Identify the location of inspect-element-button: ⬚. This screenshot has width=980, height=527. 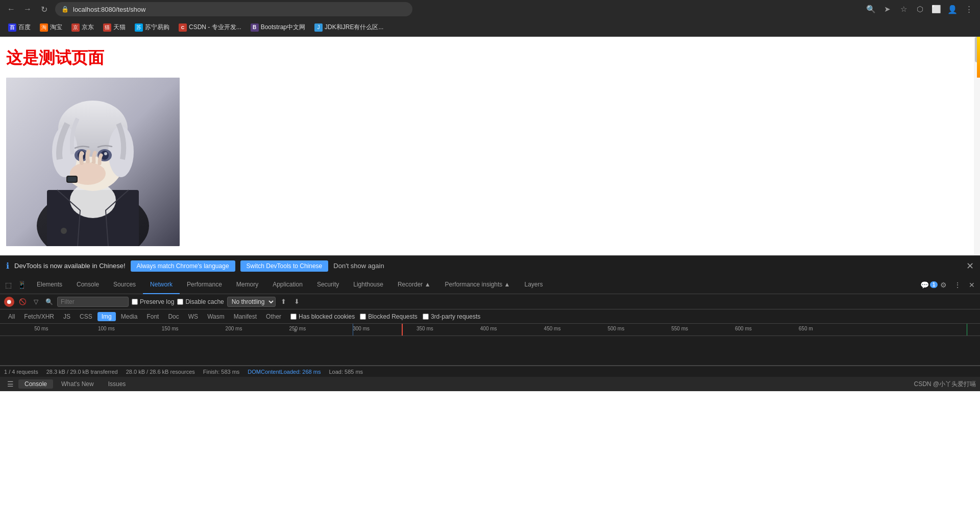
(8, 285).